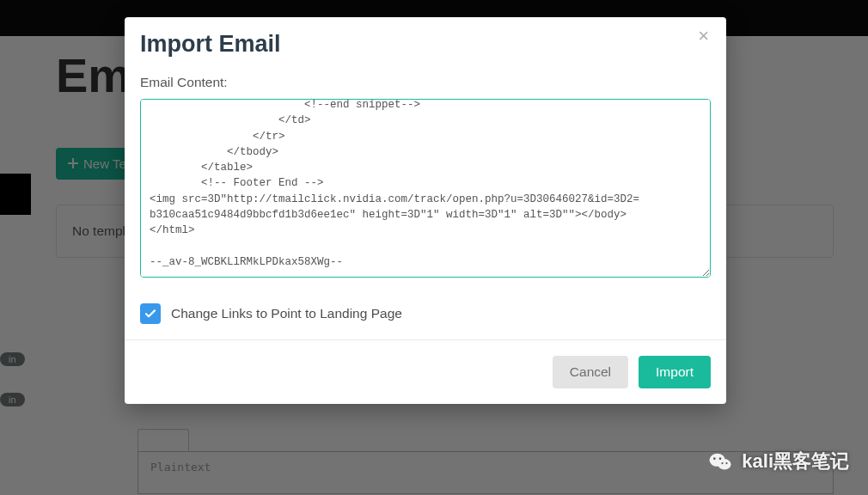 The image size is (868, 495). I want to click on cancel-button: Cancel, so click(590, 372).